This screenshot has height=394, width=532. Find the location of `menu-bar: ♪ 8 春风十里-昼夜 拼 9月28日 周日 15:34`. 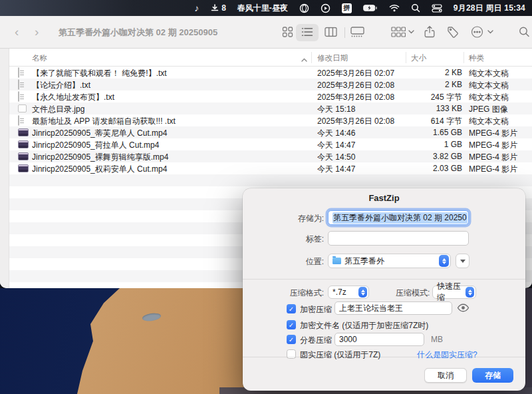

menu-bar: ♪ 8 春风十里-昼夜 拼 9月28日 周日 15:34 is located at coordinates (266, 8).